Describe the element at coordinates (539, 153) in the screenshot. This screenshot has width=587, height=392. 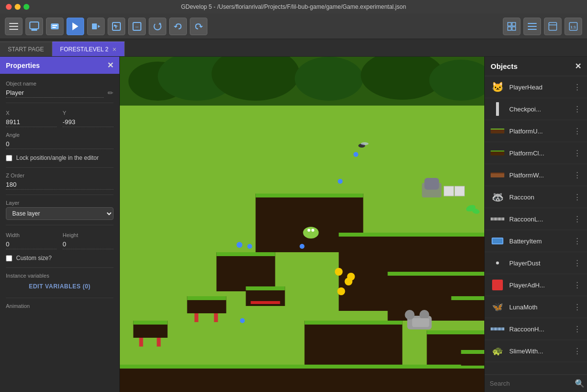
I see `object-name-platformcl: PlatformCl...` at that location.